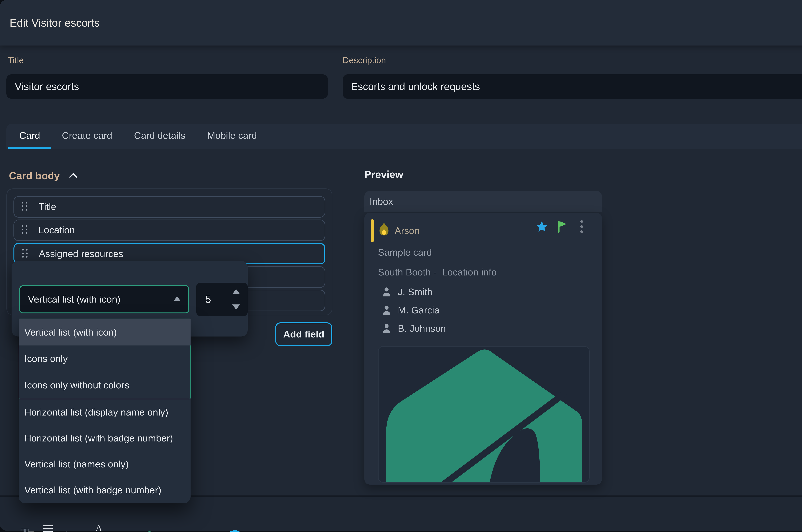 The height and width of the screenshot is (532, 802). I want to click on line-spacing-icon, so click(48, 529).